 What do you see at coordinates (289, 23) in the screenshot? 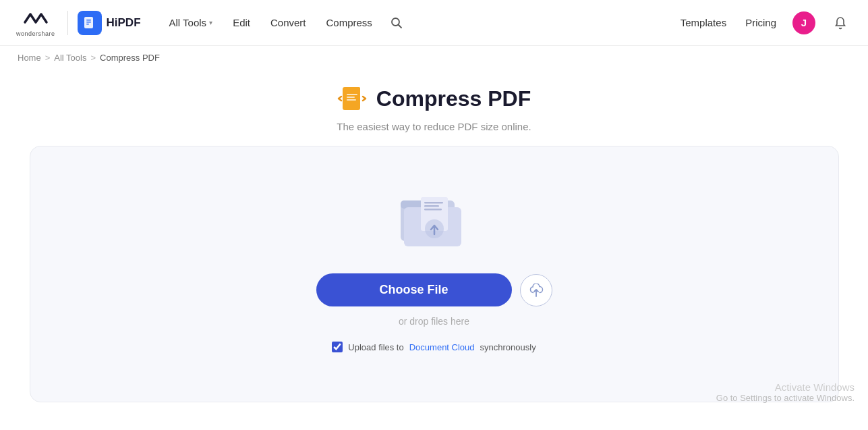
I see `nav-convert: Convert` at bounding box center [289, 23].